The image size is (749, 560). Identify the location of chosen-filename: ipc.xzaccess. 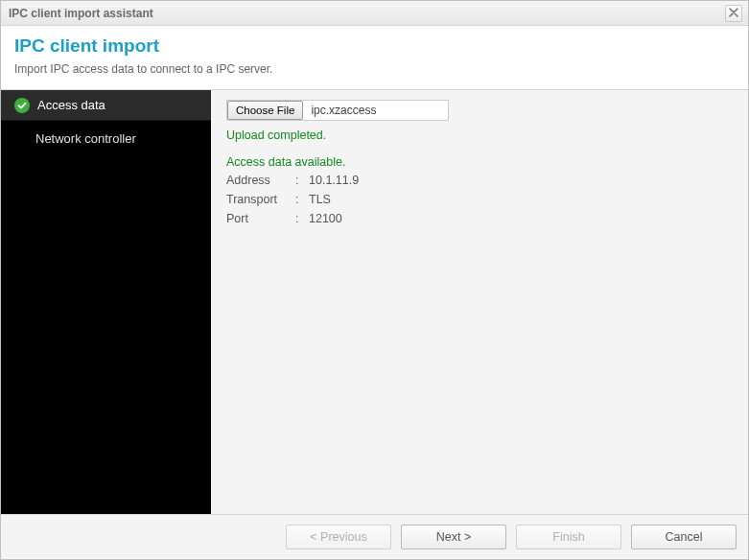
(343, 110).